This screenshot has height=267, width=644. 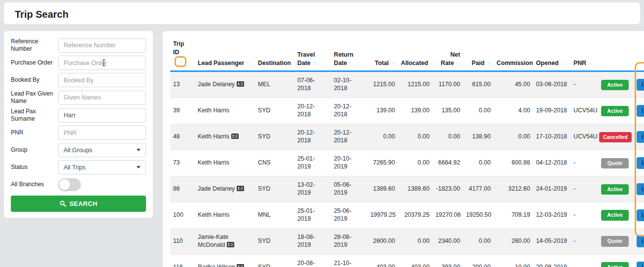 What do you see at coordinates (182, 137) in the screenshot?
I see `cell-trip_id: 48` at bounding box center [182, 137].